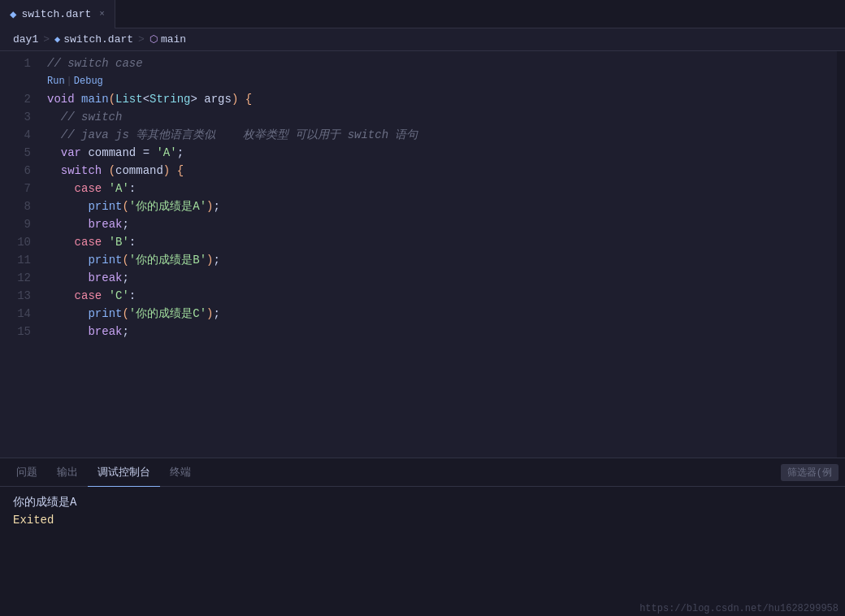 The width and height of the screenshot is (845, 616). I want to click on breadcrumb-func: ⬡ main, so click(167, 39).